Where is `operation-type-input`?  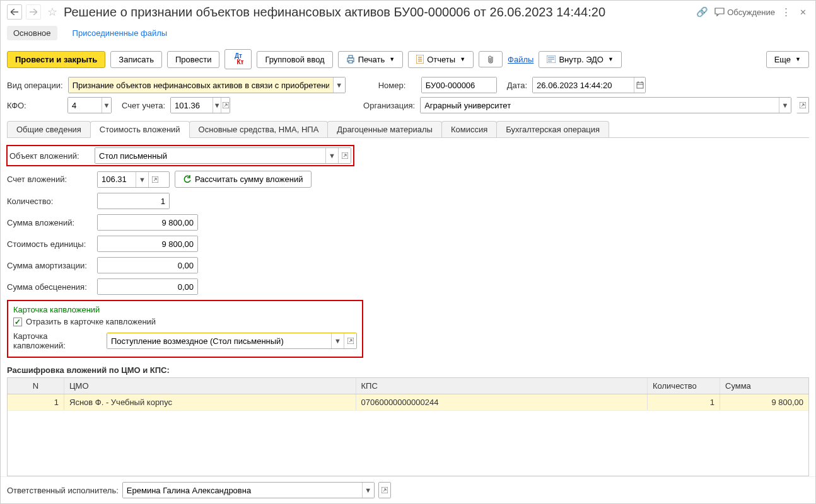
operation-type-input is located at coordinates (201, 85).